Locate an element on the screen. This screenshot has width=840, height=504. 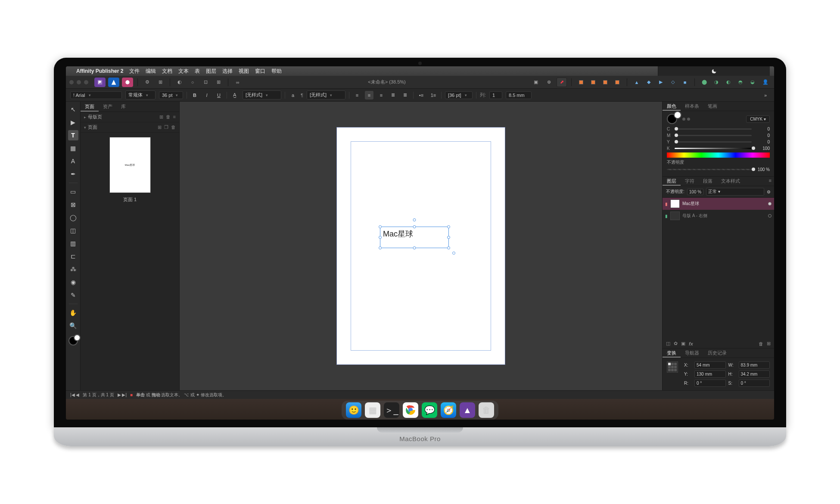
layer-add-icon: ⊞ is located at coordinates (768, 344).